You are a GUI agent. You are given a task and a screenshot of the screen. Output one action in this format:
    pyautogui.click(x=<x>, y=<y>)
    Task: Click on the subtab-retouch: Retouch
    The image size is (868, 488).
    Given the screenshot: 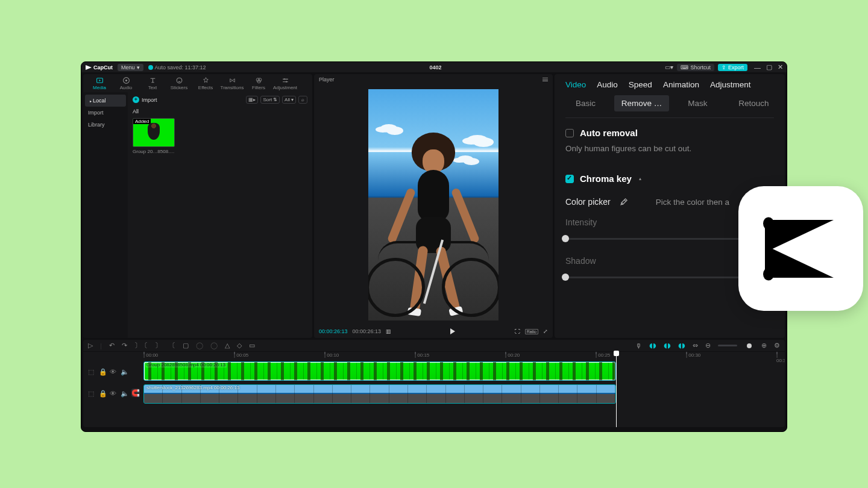 What is the action you would take?
    pyautogui.click(x=753, y=104)
    